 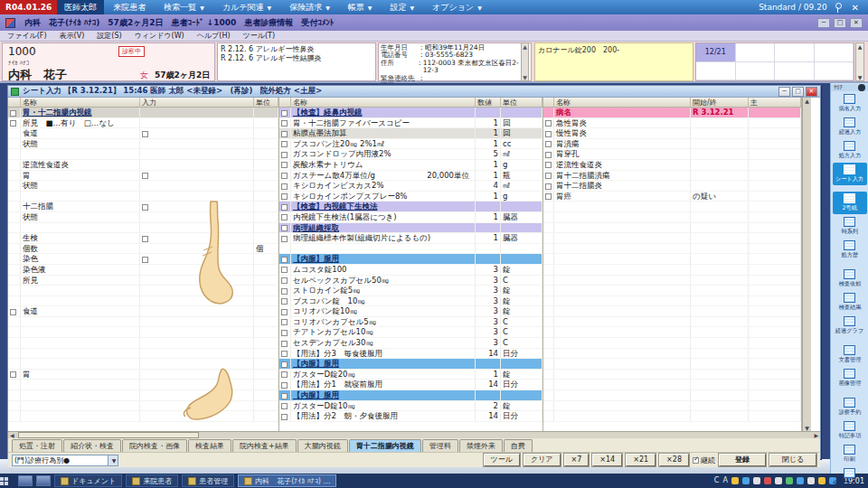 I want to click on sheet-maximize-button: □, so click(x=797, y=92).